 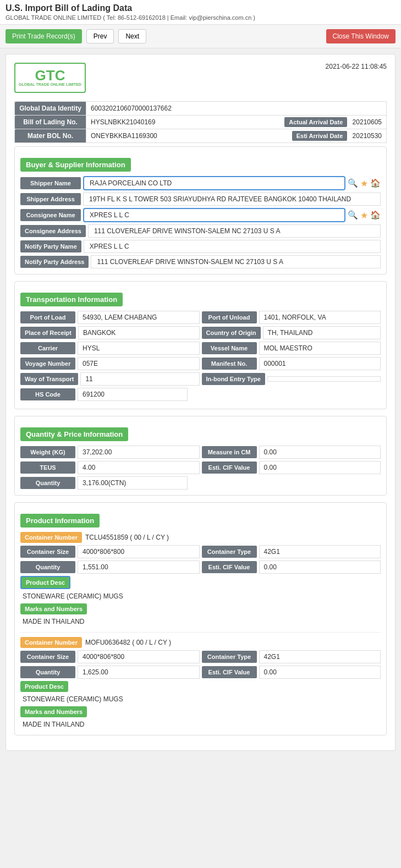 What do you see at coordinates (48, 348) in the screenshot?
I see `carrier-label: Carrier` at bounding box center [48, 348].